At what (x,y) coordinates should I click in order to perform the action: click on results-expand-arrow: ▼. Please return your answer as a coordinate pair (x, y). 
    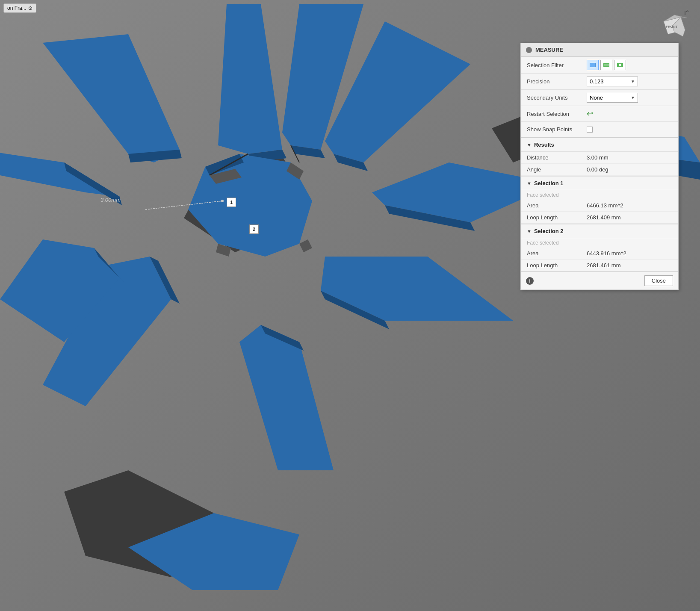
    Looking at the image, I should click on (529, 145).